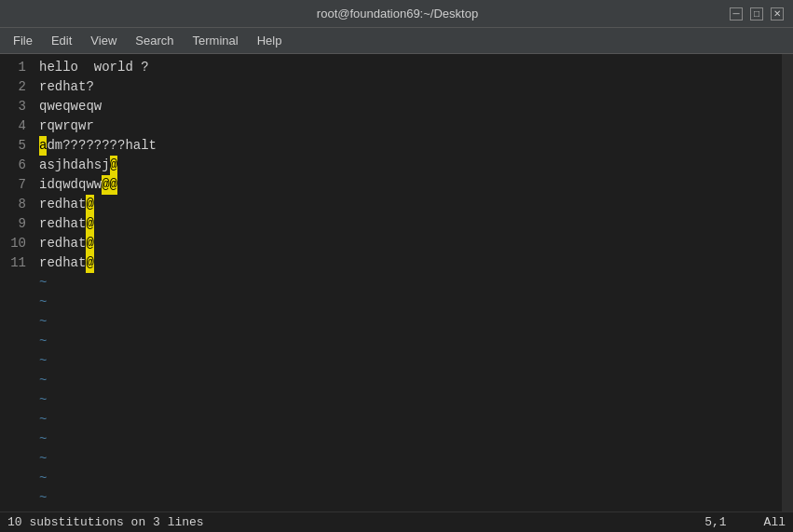 The height and width of the screenshot is (532, 793). What do you see at coordinates (16, 283) in the screenshot?
I see `line-num-t1` at bounding box center [16, 283].